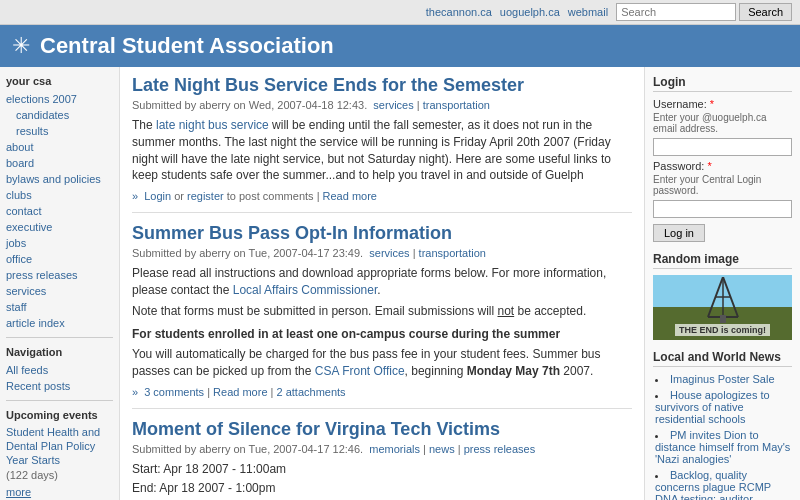  I want to click on article-0-tag-0: services, so click(393, 105).